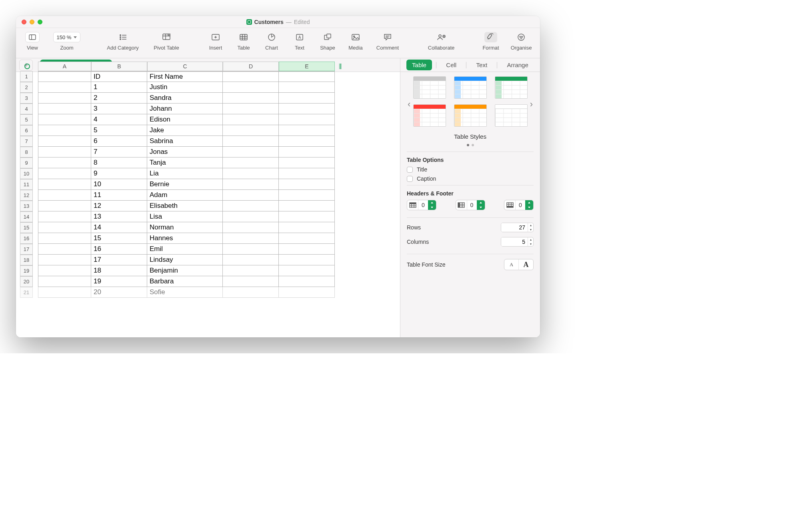 The height and width of the screenshot is (528, 812). What do you see at coordinates (65, 87) in the screenshot?
I see `cell-A2` at bounding box center [65, 87].